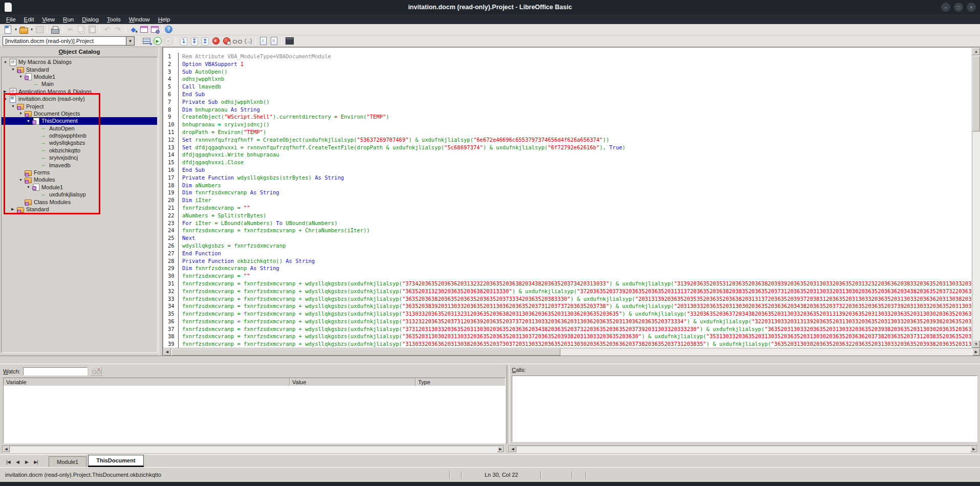  Describe the element at coordinates (263, 41) in the screenshot. I see `insert-source-text-icon` at that location.